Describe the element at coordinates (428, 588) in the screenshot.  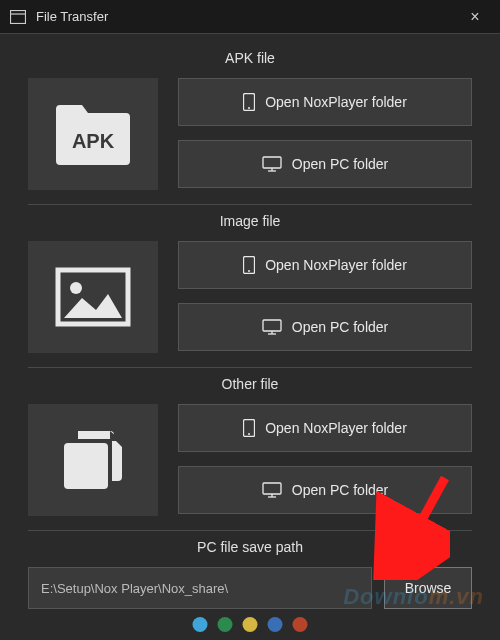
I see `browse-button: Browse` at that location.